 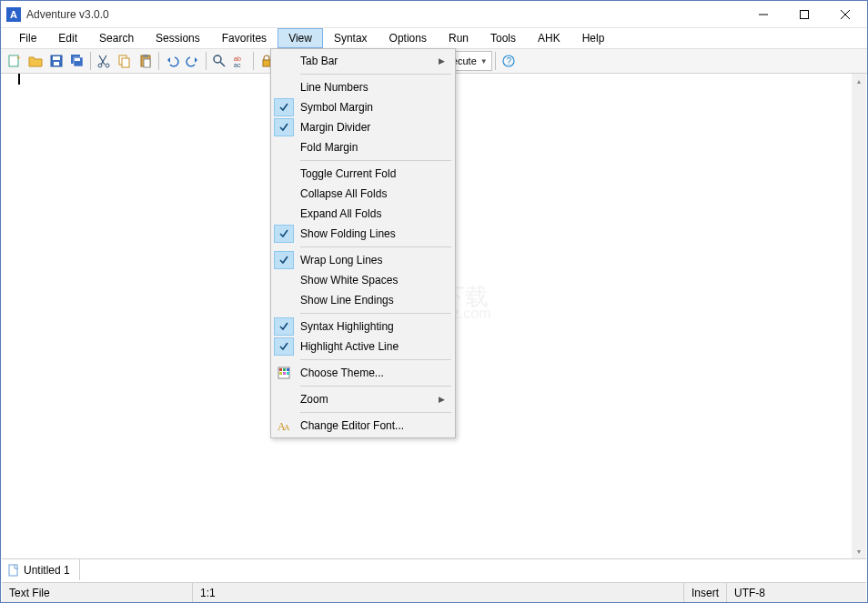 What do you see at coordinates (363, 147) in the screenshot?
I see `menu-item-fold-margin: Fold Margin` at bounding box center [363, 147].